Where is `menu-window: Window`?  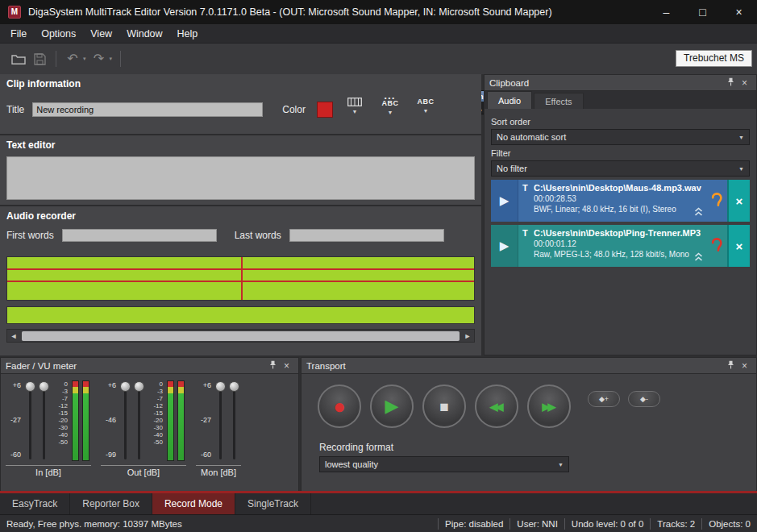
menu-window: Window is located at coordinates (144, 34).